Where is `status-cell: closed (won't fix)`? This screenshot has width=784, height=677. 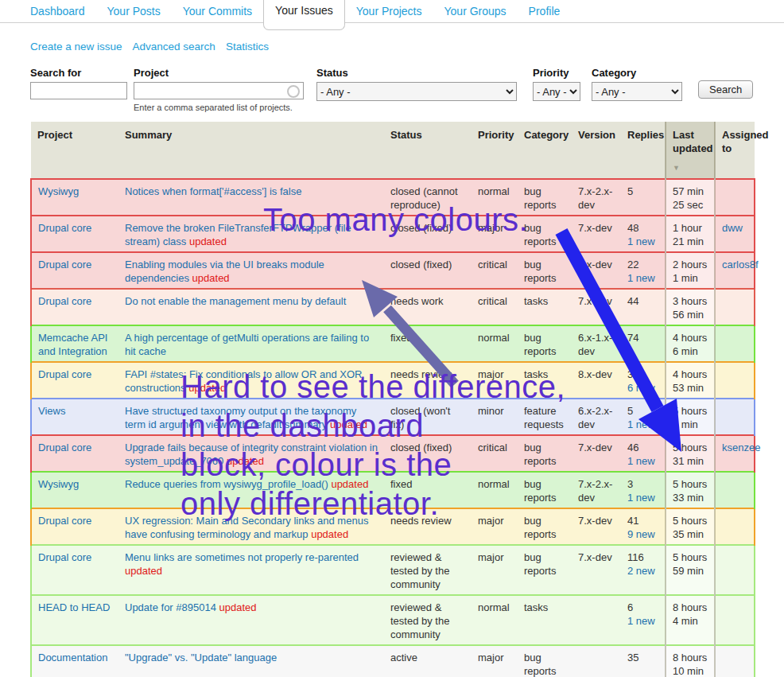 status-cell: closed (won't fix) is located at coordinates (428, 417).